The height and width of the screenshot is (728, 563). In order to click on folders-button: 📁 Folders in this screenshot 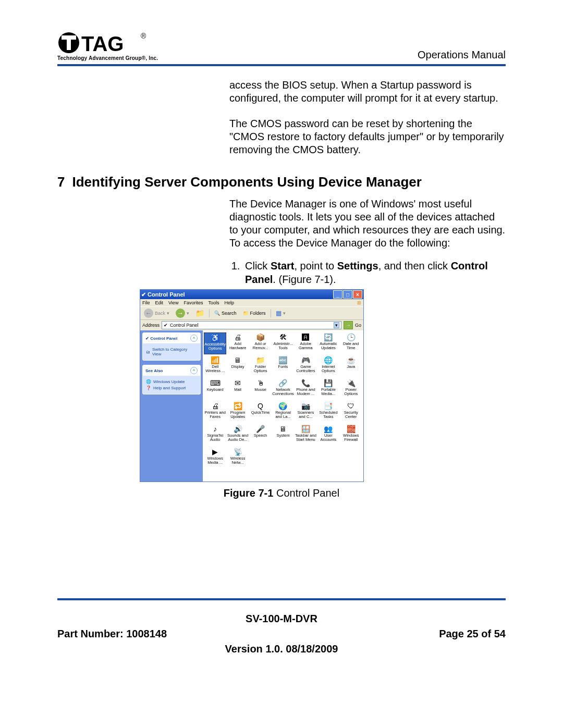, I will do `click(254, 313)`.